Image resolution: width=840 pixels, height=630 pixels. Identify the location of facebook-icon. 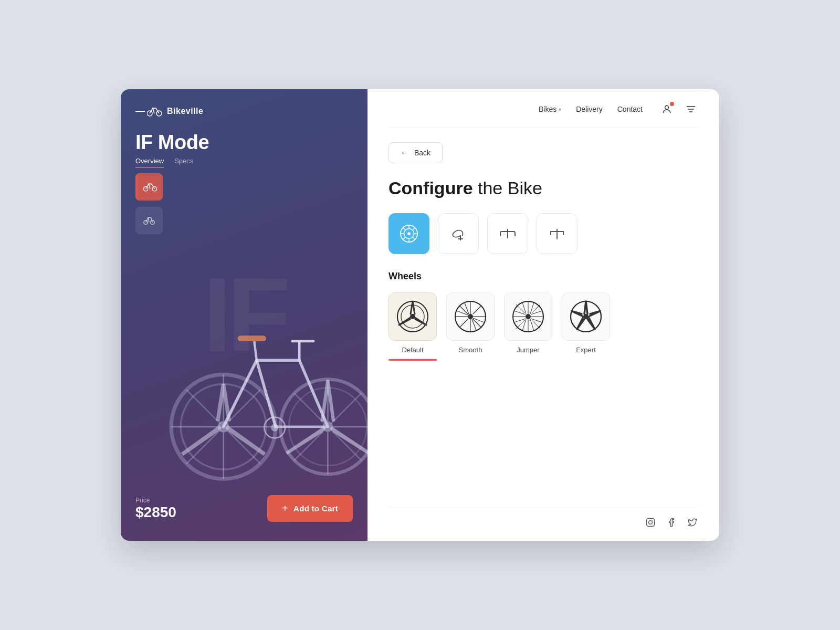
(671, 522).